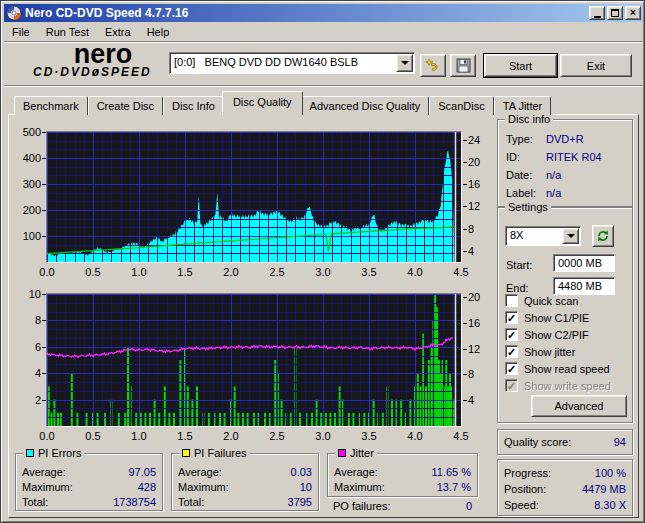 This screenshot has height=523, width=645. What do you see at coordinates (342, 453) in the screenshot?
I see `jitter-swatch` at bounding box center [342, 453].